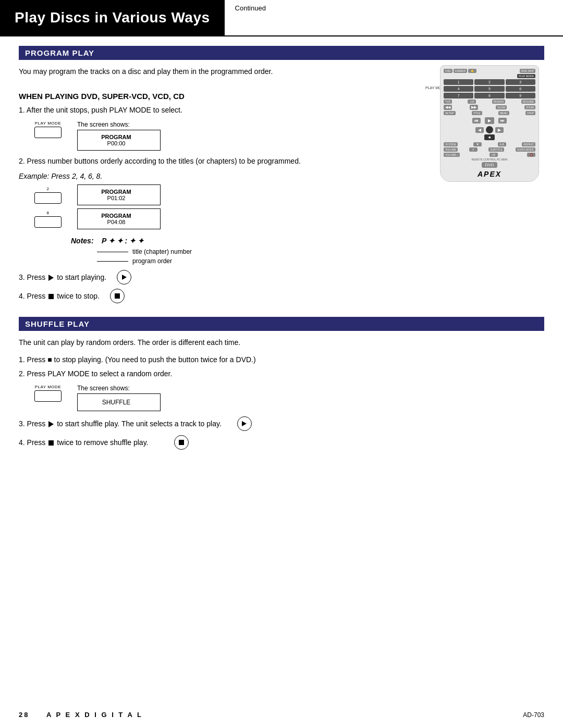 The width and height of the screenshot is (563, 728). I want to click on shuffle-screen-diagram: PLAY MODE The screen shows: SHUFFLE, so click(289, 398).